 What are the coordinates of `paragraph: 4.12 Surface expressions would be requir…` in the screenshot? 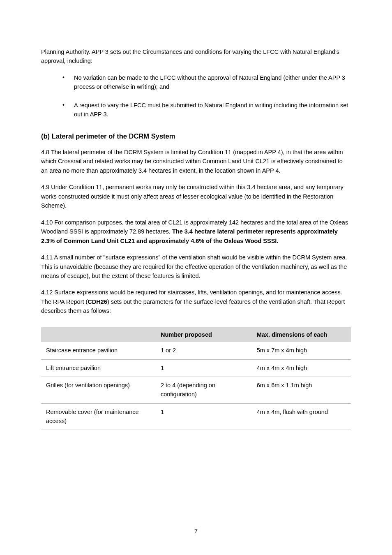 It's located at (196, 302).